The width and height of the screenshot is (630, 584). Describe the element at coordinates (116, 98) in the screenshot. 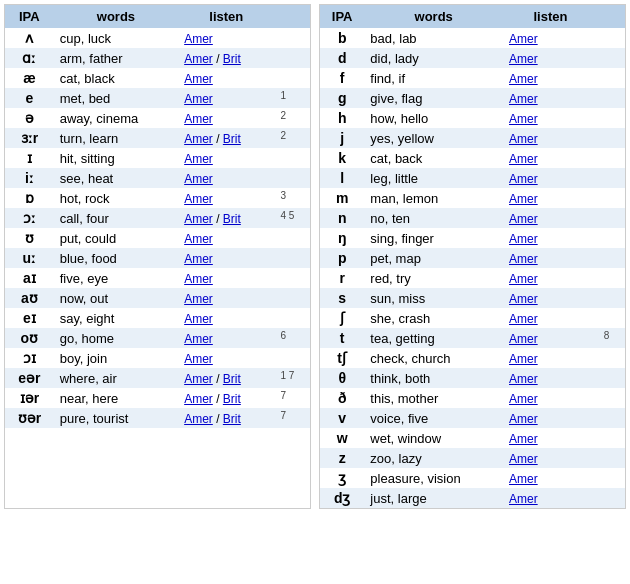

I see `words-cell: met, bed` at that location.